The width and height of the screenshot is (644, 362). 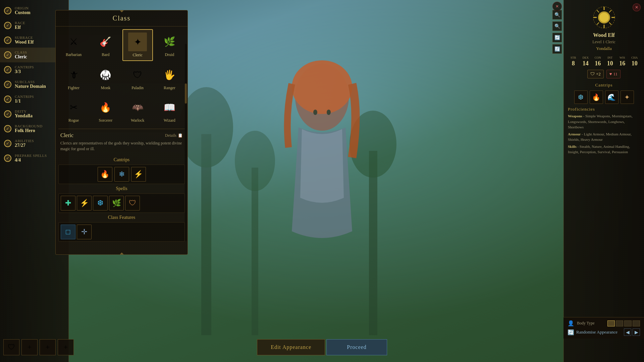 What do you see at coordinates (24, 141) in the screenshot?
I see `sidebar-label-abilities: Abilities` at bounding box center [24, 141].